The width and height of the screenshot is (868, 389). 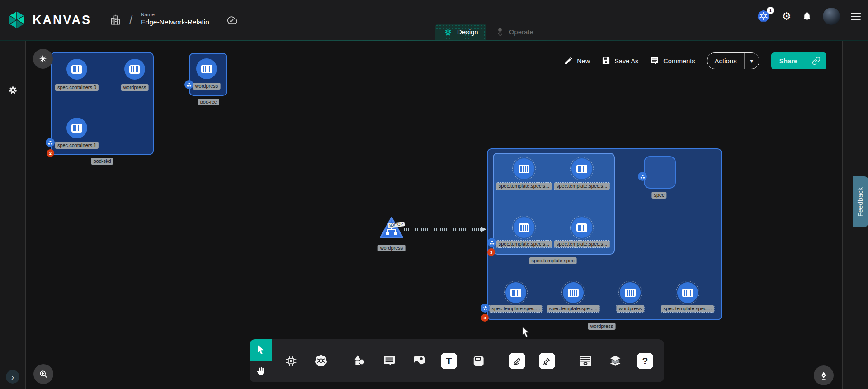 I want to click on select-tool-button, so click(x=260, y=350).